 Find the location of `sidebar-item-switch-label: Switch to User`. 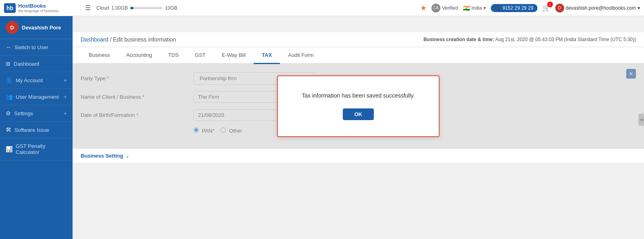

sidebar-item-switch-label: Switch to User is located at coordinates (31, 48).